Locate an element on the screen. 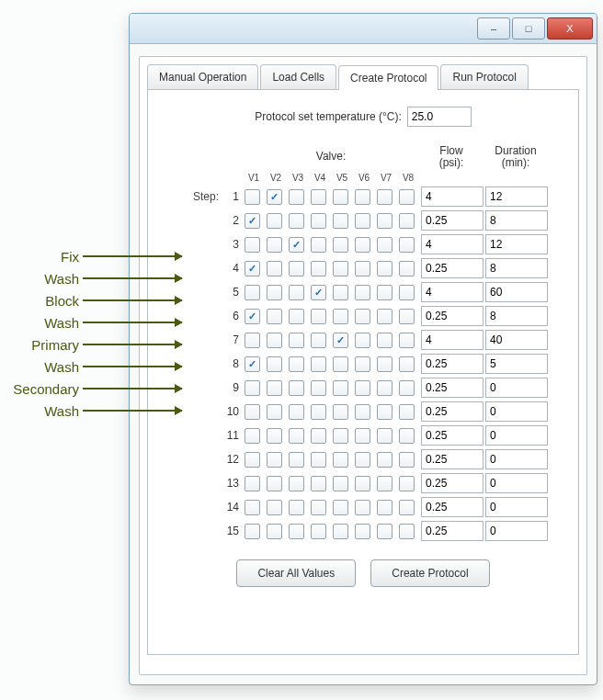  duration-input-step11 is located at coordinates (517, 435).